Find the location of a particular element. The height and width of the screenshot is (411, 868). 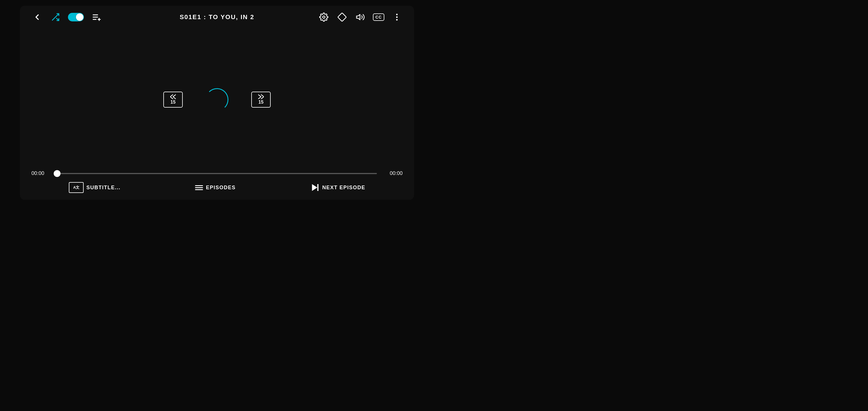

bottom-controls: A文 SUBTITLE... EPISODES NEXT EPISODE is located at coordinates (217, 189).